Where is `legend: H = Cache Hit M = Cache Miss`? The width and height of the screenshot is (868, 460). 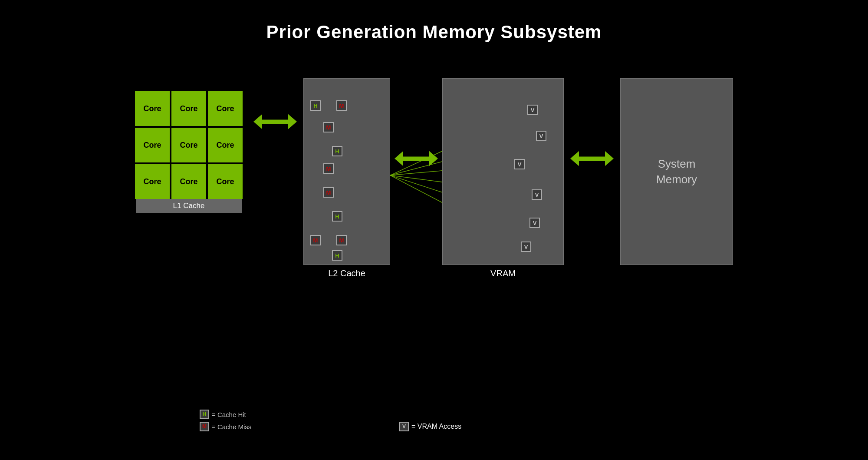
legend: H = Cache Hit M = Cache Miss is located at coordinates (226, 422).